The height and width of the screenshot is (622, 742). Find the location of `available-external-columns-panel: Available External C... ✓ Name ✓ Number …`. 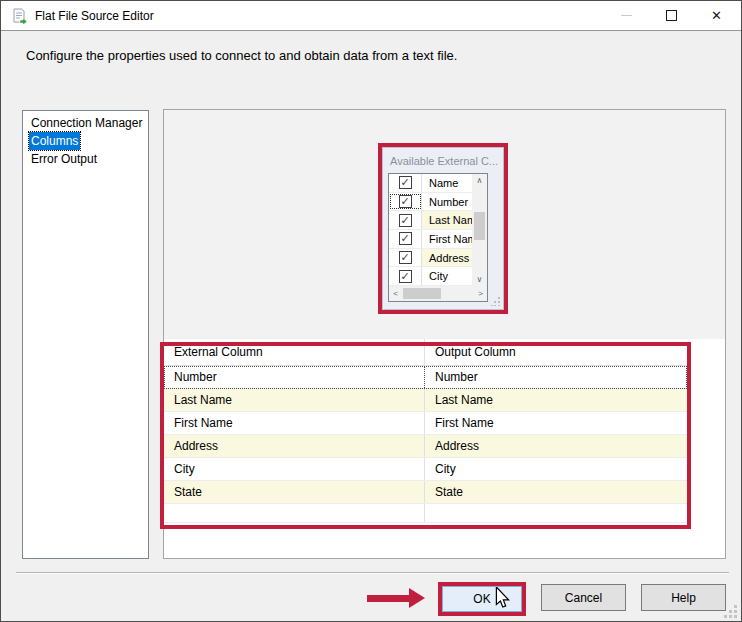

available-external-columns-panel: Available External C... ✓ Name ✓ Number … is located at coordinates (443, 228).